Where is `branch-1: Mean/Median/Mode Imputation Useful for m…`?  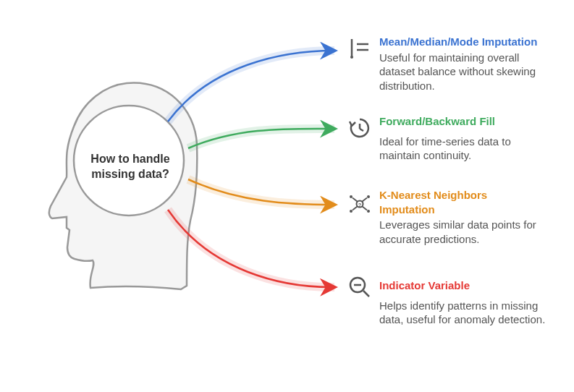
branch-1: Mean/Median/Mode Imputation Useful for m… is located at coordinates (463, 64).